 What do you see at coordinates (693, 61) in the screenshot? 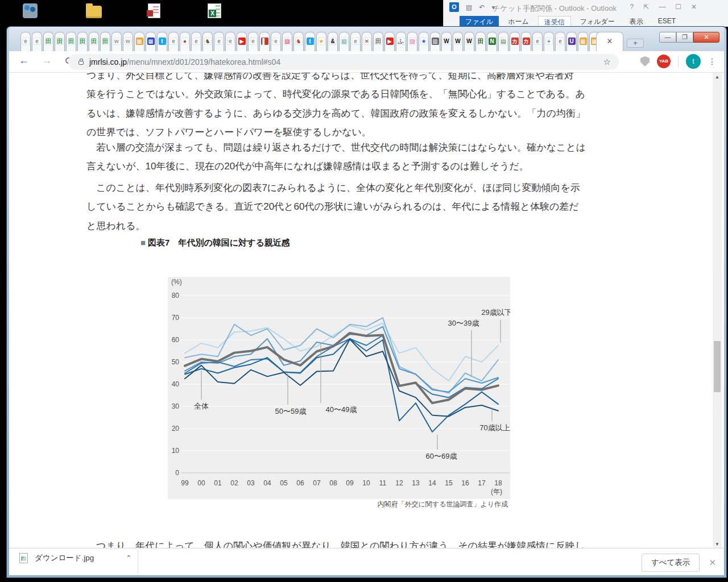
I see `profile-avatar: t` at bounding box center [693, 61].